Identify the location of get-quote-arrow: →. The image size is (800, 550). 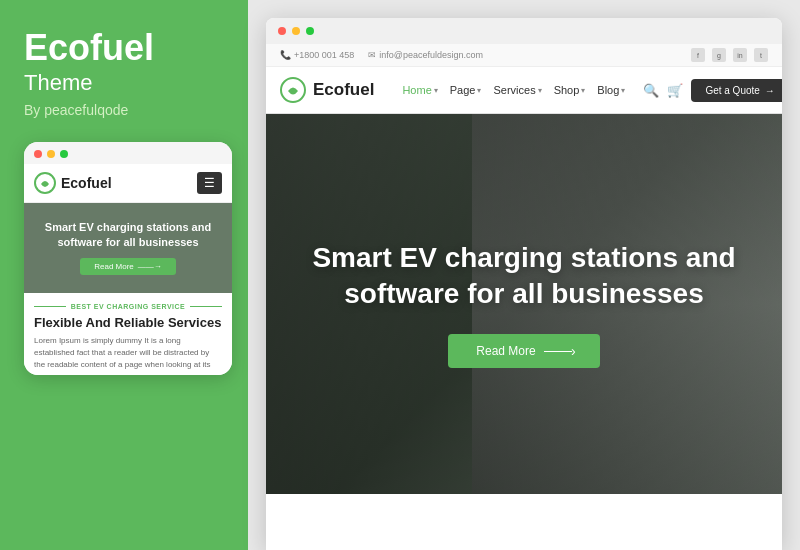
(770, 90).